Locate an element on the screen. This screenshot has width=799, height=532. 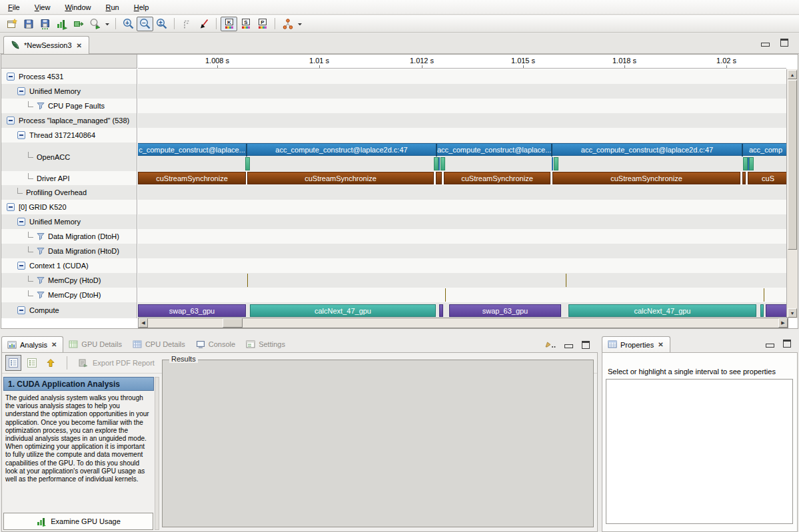
tree-row: Process 4531 is located at coordinates (69, 77).